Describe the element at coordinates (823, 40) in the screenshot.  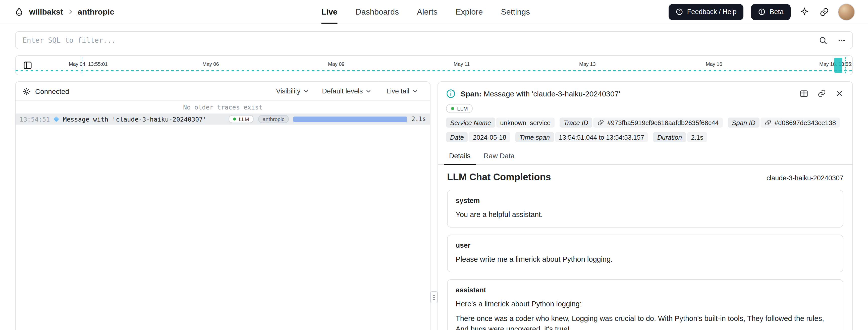
I see `search-icon` at that location.